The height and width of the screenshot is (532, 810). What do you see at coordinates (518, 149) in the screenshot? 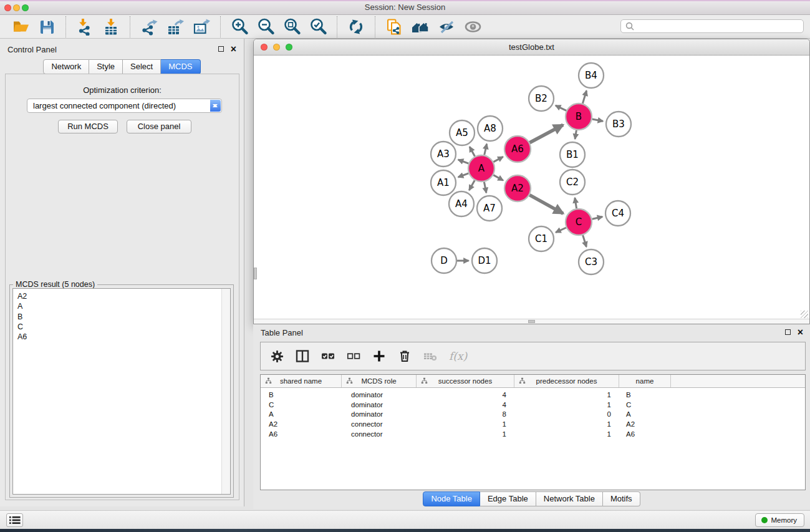
I see `graph-node-A6: A6` at bounding box center [518, 149].